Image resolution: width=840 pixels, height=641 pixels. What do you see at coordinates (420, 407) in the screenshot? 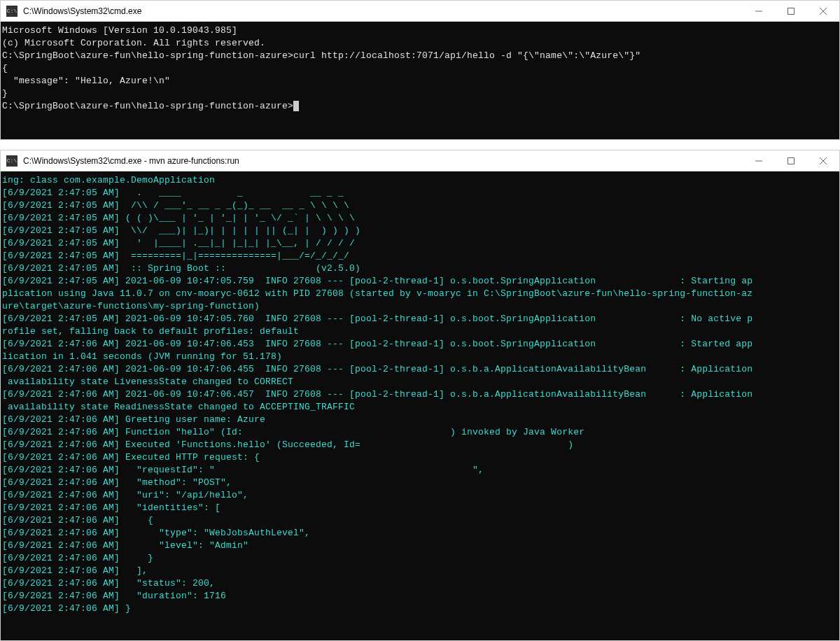
I see `terminal-line: availability state ReadinessState change…` at bounding box center [420, 407].